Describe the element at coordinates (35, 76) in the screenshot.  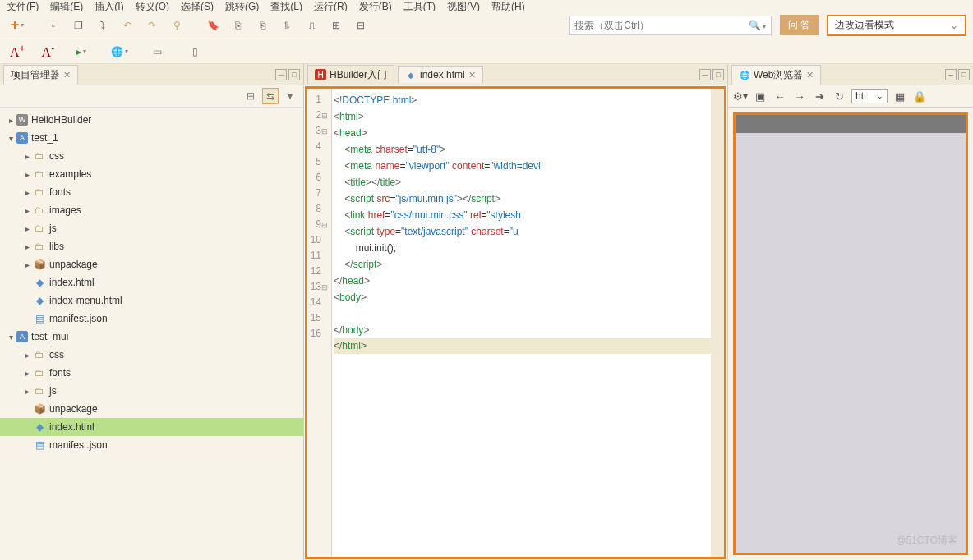
I see `pm-tab-label: 项目管理器` at that location.